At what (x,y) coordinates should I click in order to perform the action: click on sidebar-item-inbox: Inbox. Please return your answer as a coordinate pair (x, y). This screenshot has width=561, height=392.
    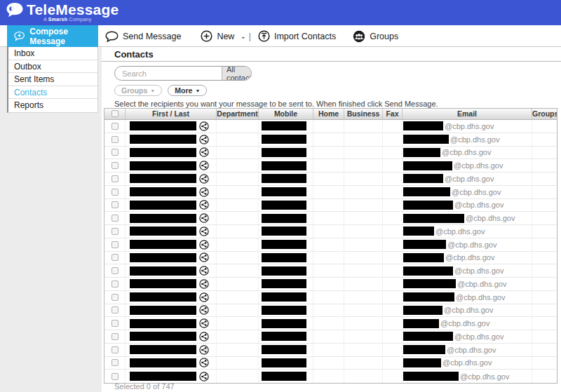
    Looking at the image, I should click on (53, 53).